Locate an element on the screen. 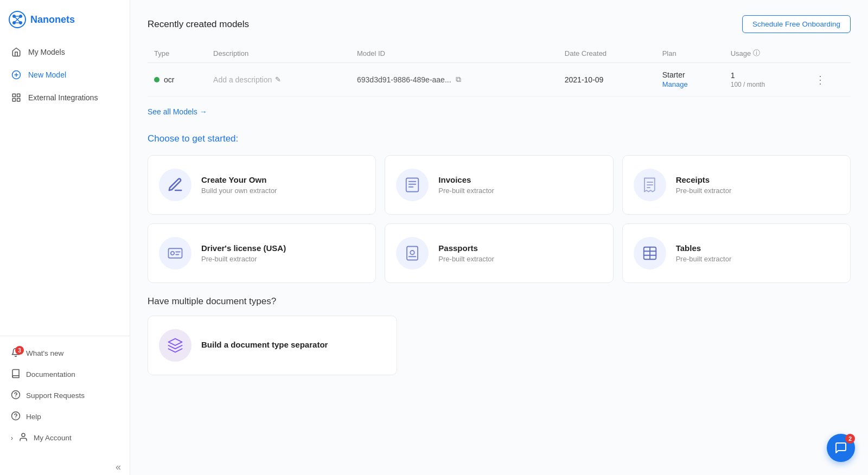 This screenshot has width=868, height=475. card-title: Receipts is located at coordinates (704, 180).